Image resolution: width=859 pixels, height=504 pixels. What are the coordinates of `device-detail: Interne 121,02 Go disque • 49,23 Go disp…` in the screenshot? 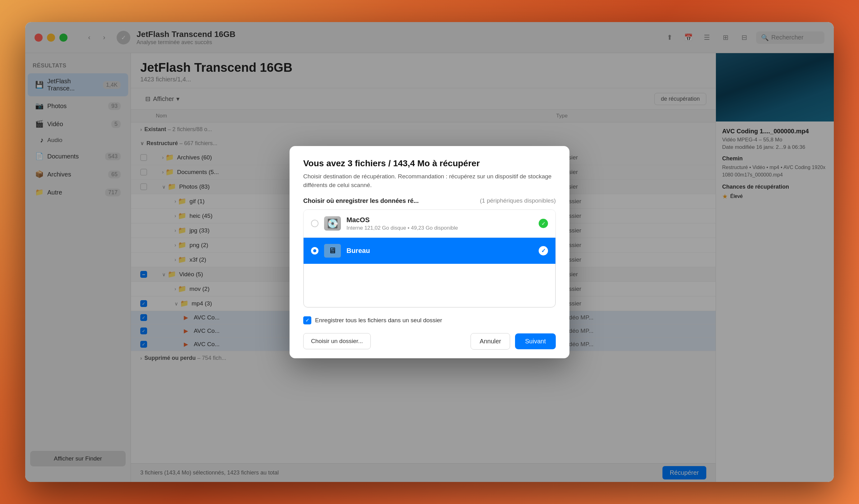 It's located at (440, 228).